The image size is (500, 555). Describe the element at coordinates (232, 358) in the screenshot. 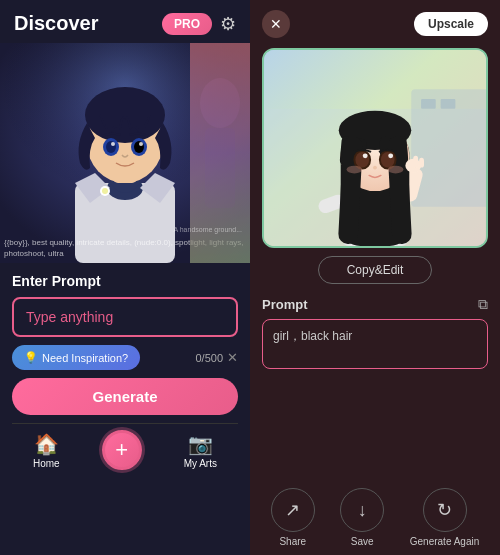

I see `clear-input-button: ✕` at that location.